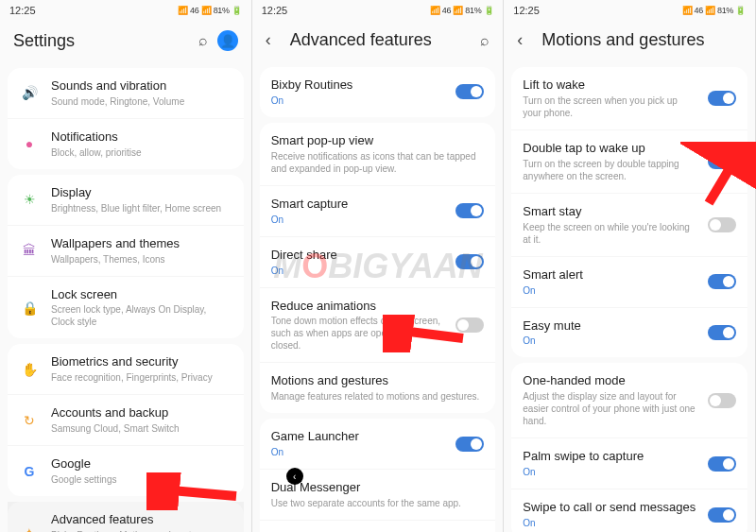  I want to click on item-video-enhancer: Video enhancer On, so click(378, 526).